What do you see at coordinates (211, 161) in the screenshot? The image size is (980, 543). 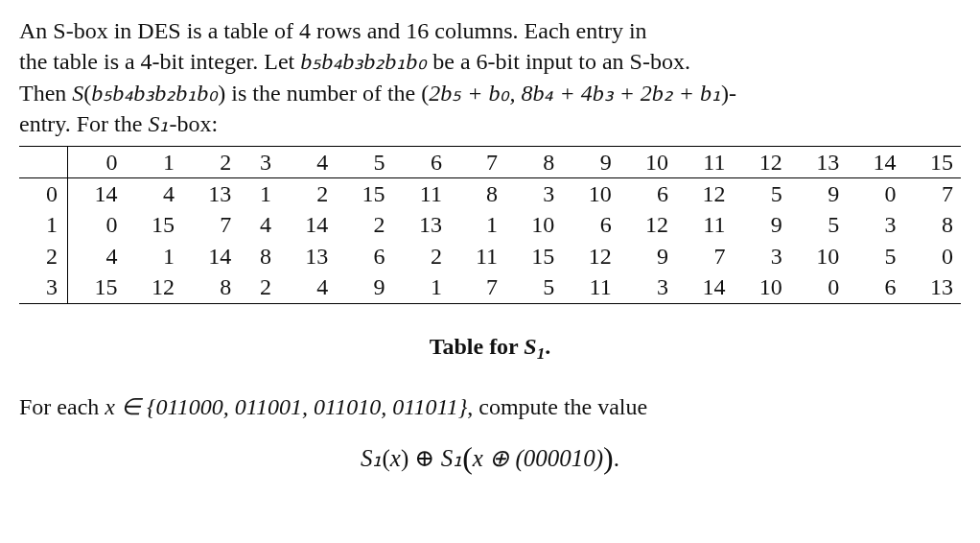 I see `col-header: 2` at bounding box center [211, 161].